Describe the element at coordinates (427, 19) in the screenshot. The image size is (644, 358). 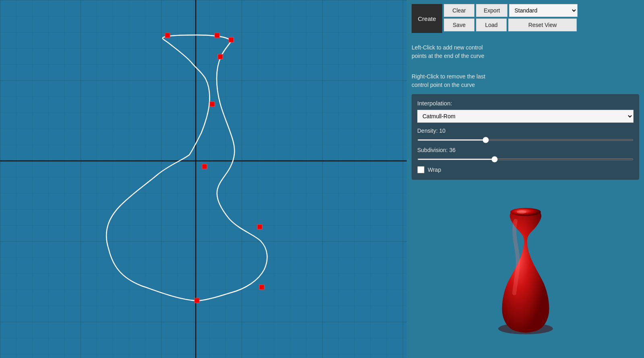
I see `create-button: Create` at that location.